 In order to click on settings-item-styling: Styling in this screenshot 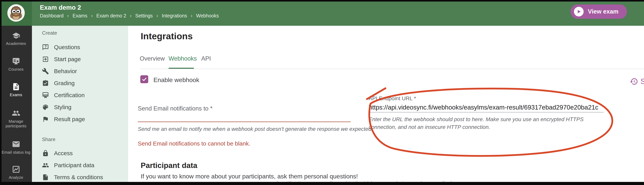, I will do `click(57, 107)`.